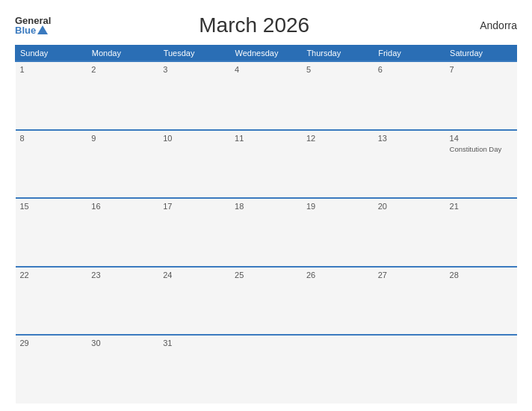  I want to click on day-number: 1, so click(52, 69).